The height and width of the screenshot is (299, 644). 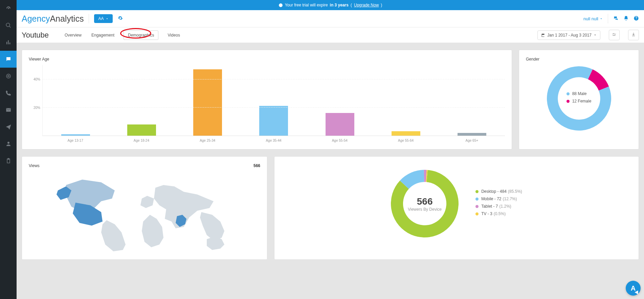 What do you see at coordinates (499, 191) in the screenshot?
I see `legend-item: Desktop - 484(85.5%)` at bounding box center [499, 191].